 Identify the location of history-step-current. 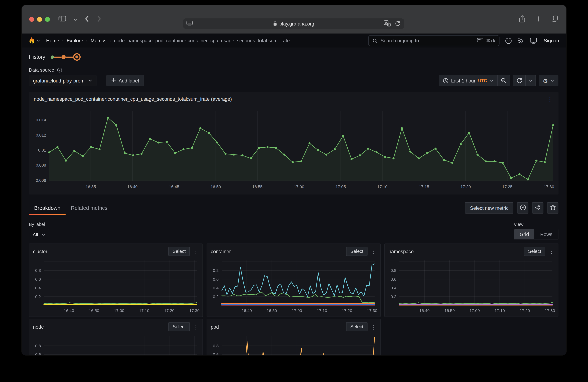
(77, 57).